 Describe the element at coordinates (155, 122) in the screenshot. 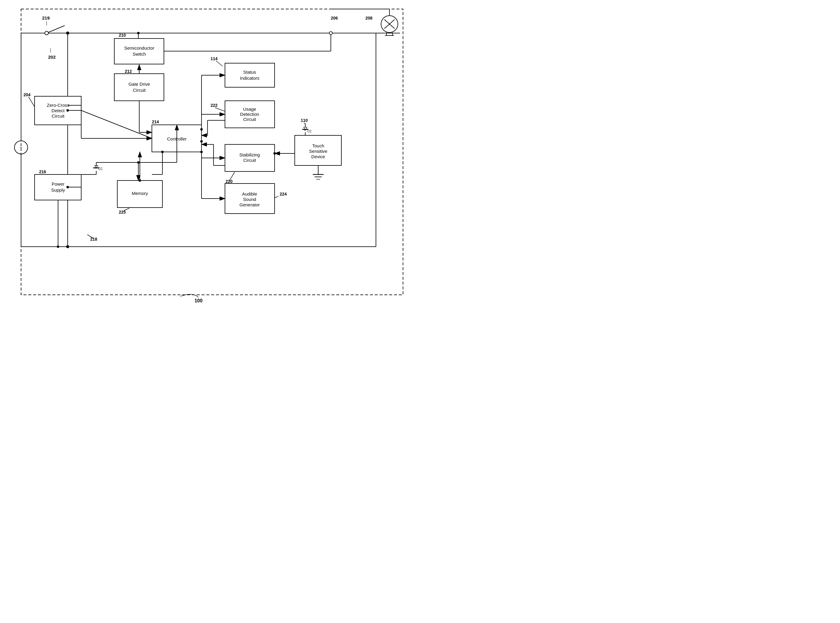

I see `label-214: 214` at that location.